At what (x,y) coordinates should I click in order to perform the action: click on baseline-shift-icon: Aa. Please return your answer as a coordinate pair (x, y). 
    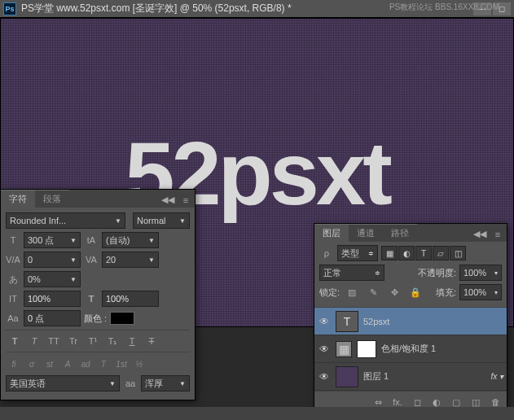
    Looking at the image, I should click on (13, 318).